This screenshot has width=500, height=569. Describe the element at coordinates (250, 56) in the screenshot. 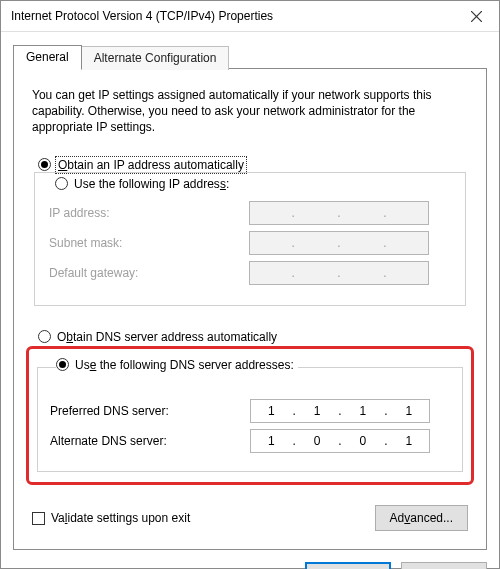

I see `tabs-bar: General Alternate Configuration` at that location.